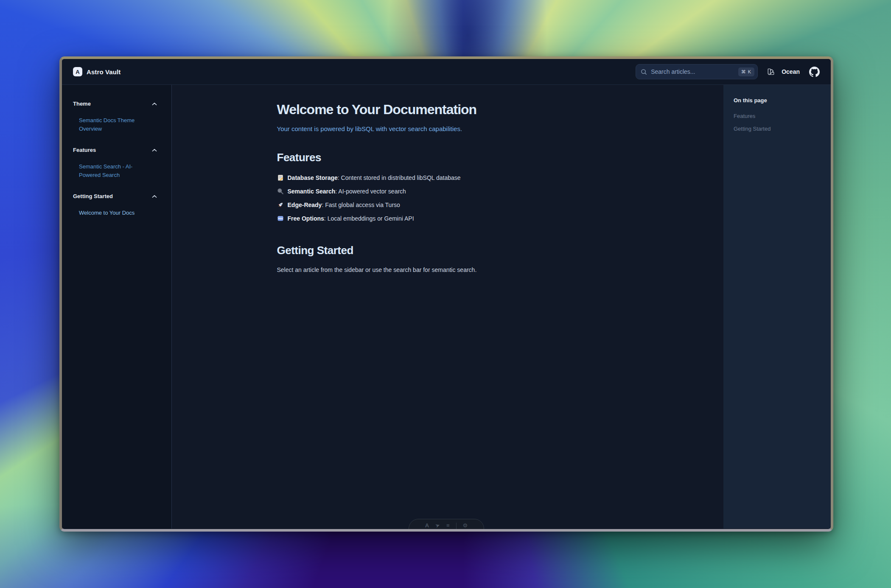  What do you see at coordinates (771, 72) in the screenshot?
I see `swatch-icon` at bounding box center [771, 72].